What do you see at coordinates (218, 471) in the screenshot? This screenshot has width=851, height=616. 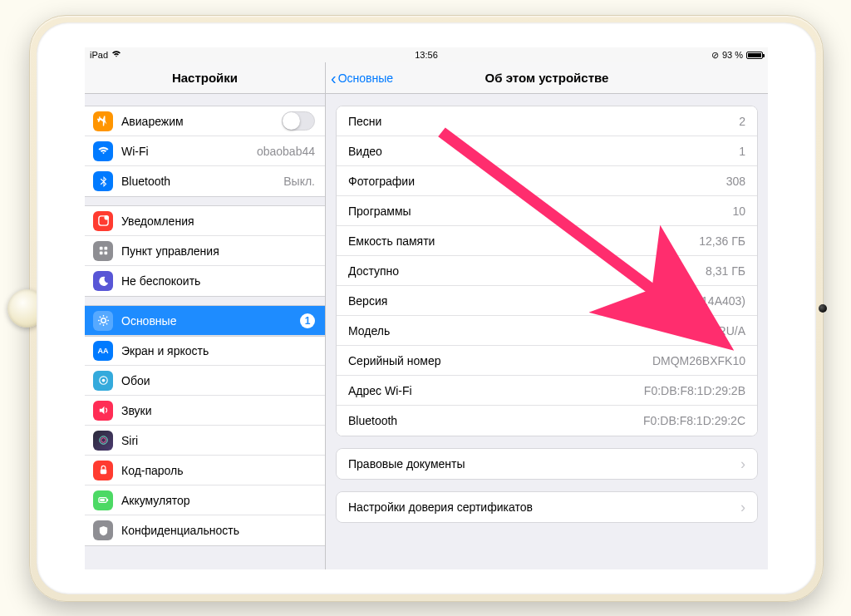 I see `passcode-label: Код-пароль` at bounding box center [218, 471].